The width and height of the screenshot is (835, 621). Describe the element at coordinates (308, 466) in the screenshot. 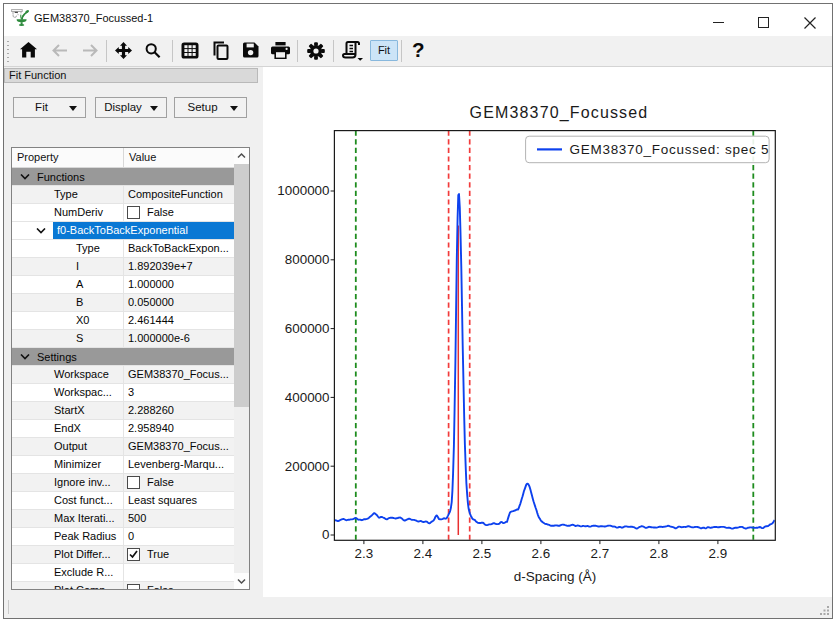

I see `svg-text: 200000` at that location.